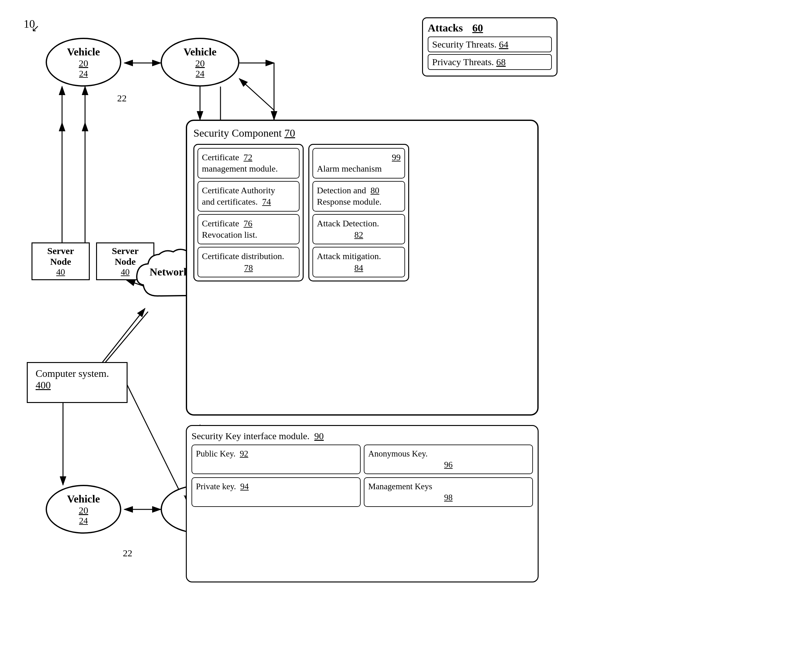 Image resolution: width=812 pixels, height=658 pixels. I want to click on label-22-top: 22, so click(122, 98).